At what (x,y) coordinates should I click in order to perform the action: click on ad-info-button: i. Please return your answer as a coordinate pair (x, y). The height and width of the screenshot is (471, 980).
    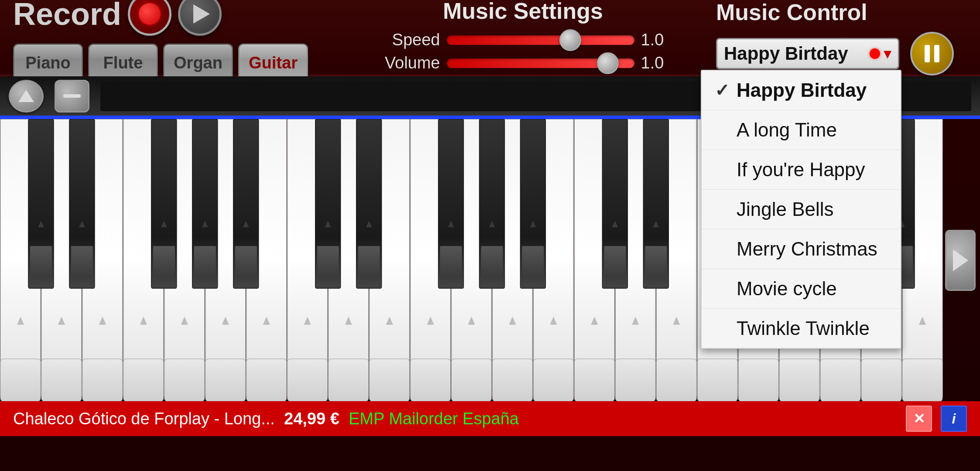
    Looking at the image, I should click on (954, 419).